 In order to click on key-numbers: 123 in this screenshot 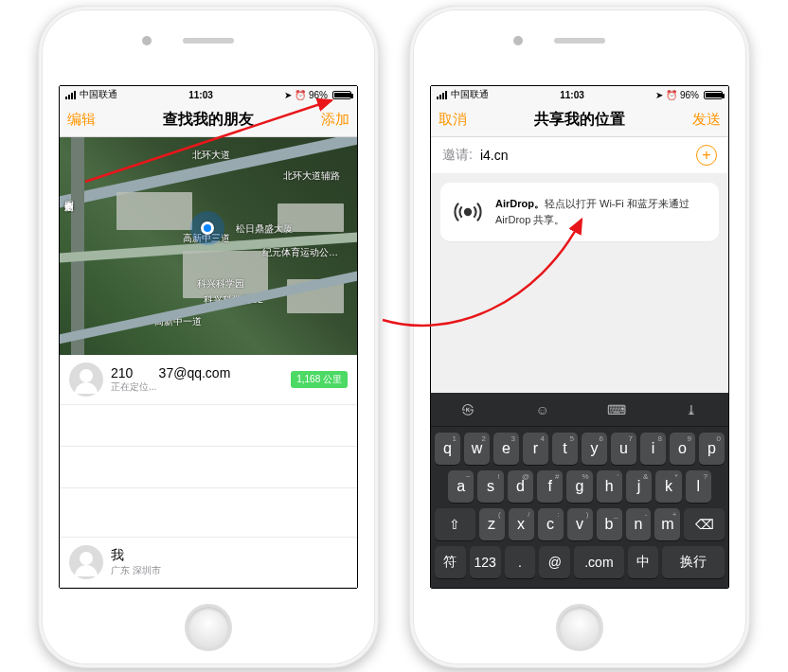, I will do `click(485, 562)`.